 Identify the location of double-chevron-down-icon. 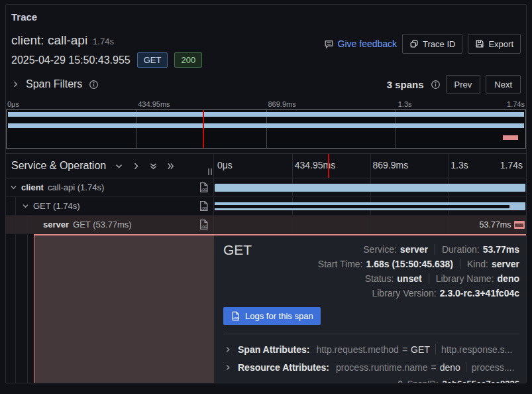
(154, 166).